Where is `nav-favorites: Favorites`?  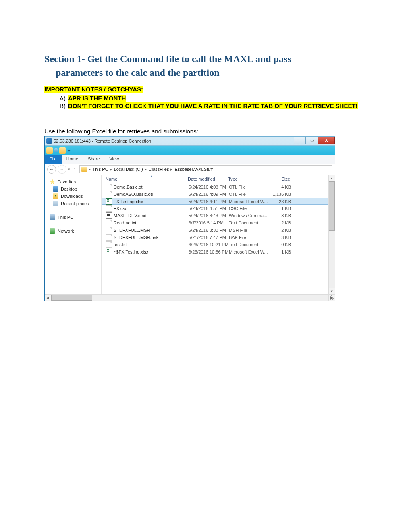 nav-favorites: Favorites is located at coordinates (73, 182).